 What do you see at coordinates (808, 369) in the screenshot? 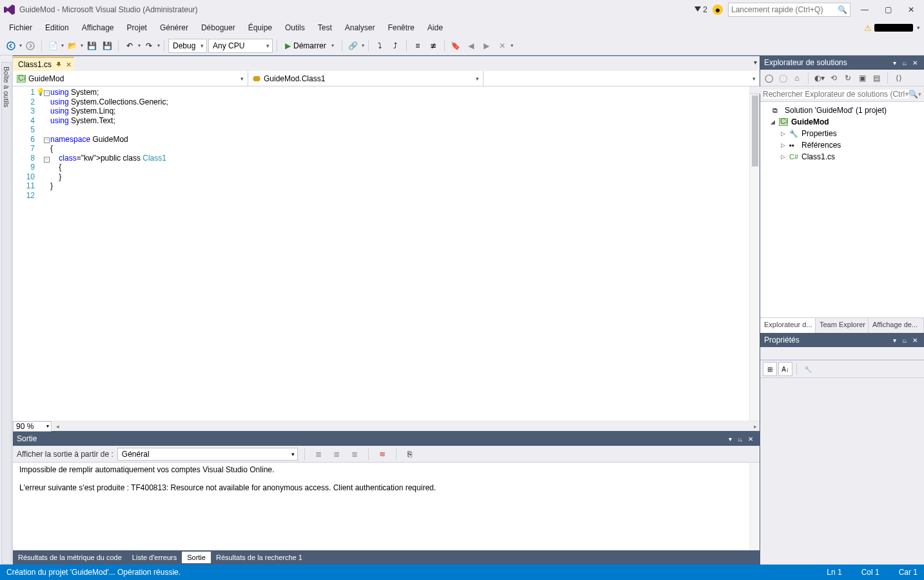
I see `property-pages-button: 🔧` at bounding box center [808, 369].